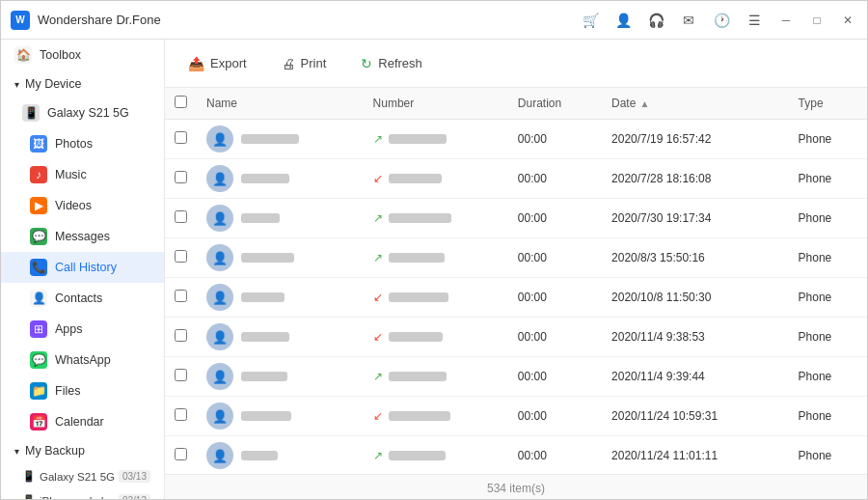 This screenshot has width=868, height=500. I want to click on sidebar-item-messages: 💬 Messages, so click(83, 236).